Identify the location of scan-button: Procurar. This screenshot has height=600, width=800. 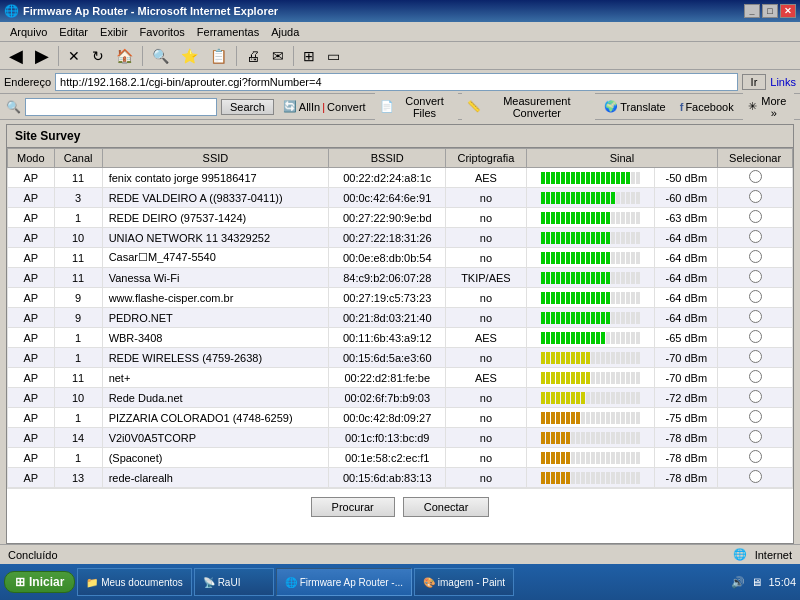
(353, 507).